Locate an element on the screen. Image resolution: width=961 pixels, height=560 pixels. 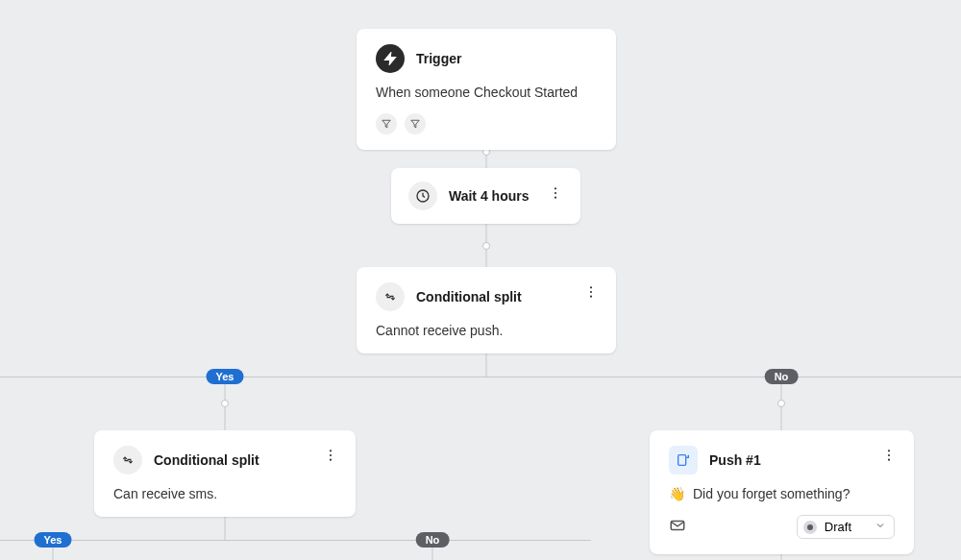
status-label: Draft is located at coordinates (838, 526).